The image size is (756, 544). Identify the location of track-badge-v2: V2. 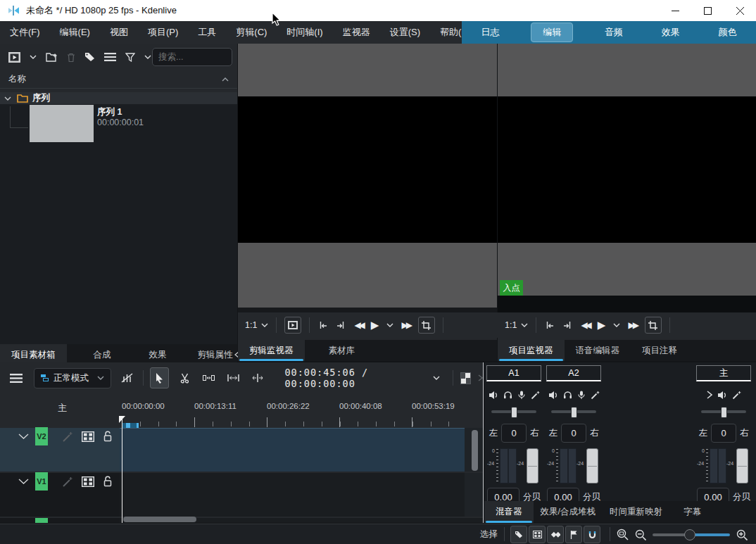
(42, 436).